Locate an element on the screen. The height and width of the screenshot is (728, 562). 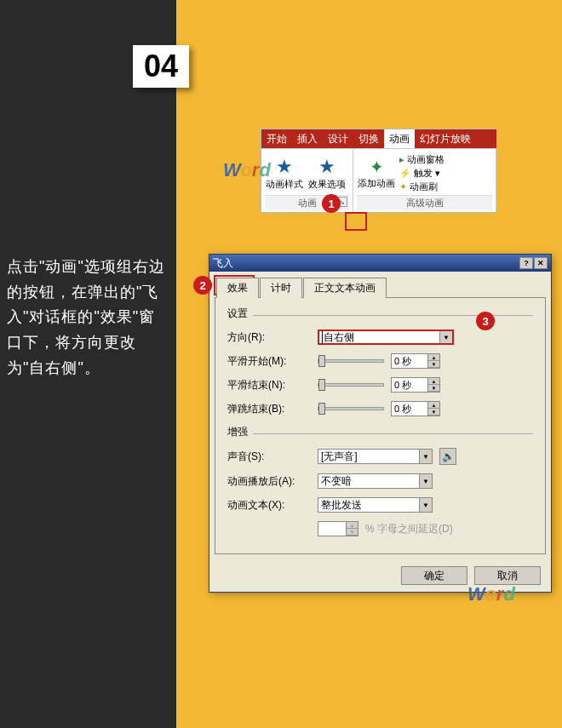
bounce-slider is located at coordinates (351, 409).